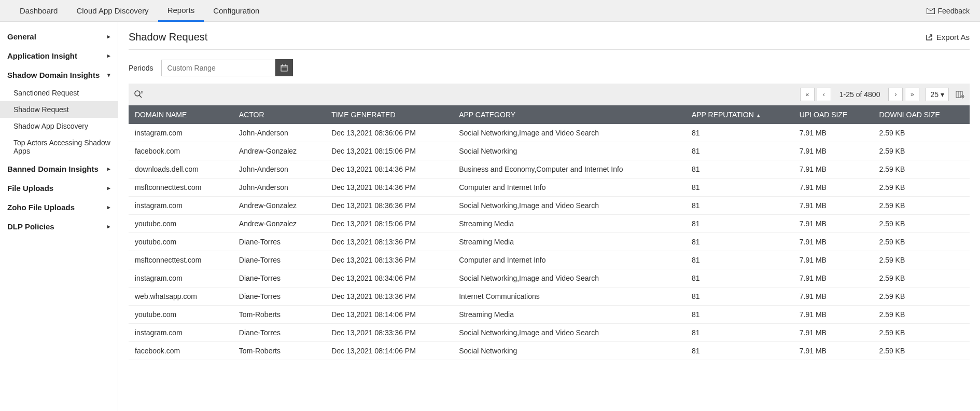 The width and height of the screenshot is (980, 411). I want to click on column-header: ACTOR, so click(279, 115).